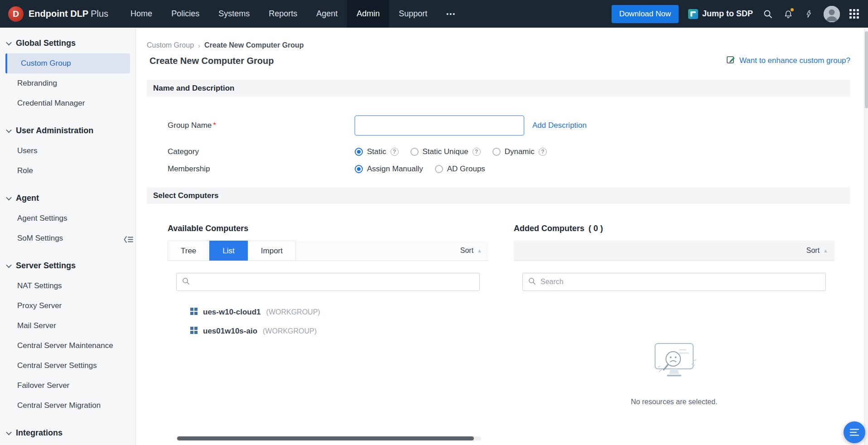 The width and height of the screenshot is (868, 445). What do you see at coordinates (68, 265) in the screenshot?
I see `sidebar-header-server-settings: Server Settings` at bounding box center [68, 265].